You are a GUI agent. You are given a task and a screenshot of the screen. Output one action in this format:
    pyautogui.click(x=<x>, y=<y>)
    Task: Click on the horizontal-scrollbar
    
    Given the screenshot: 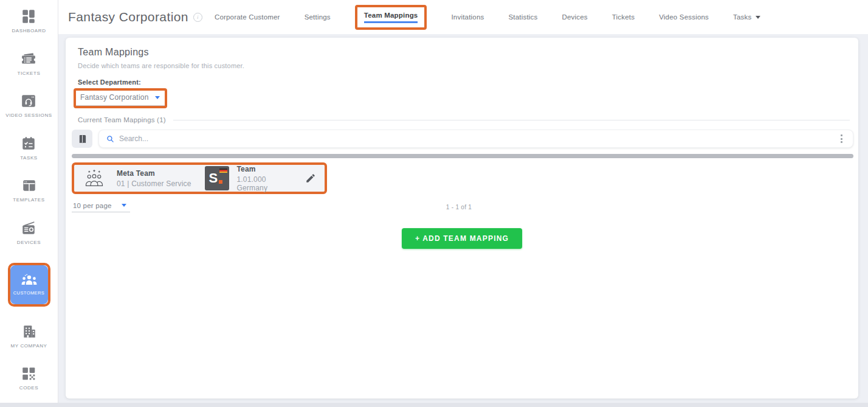 What is the action you would take?
    pyautogui.click(x=463, y=156)
    